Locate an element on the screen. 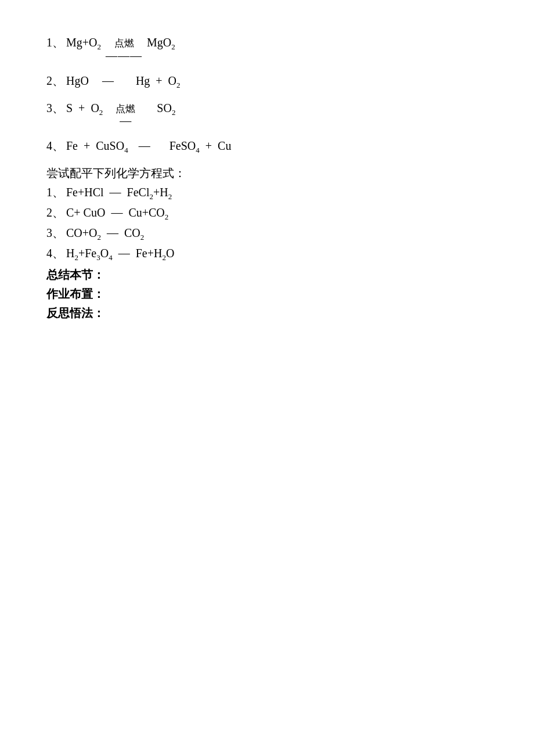 Image resolution: width=534 pixels, height=756 pixels. b1-formula: Fe+HCl — FeCl2+H2 is located at coordinates (119, 194).